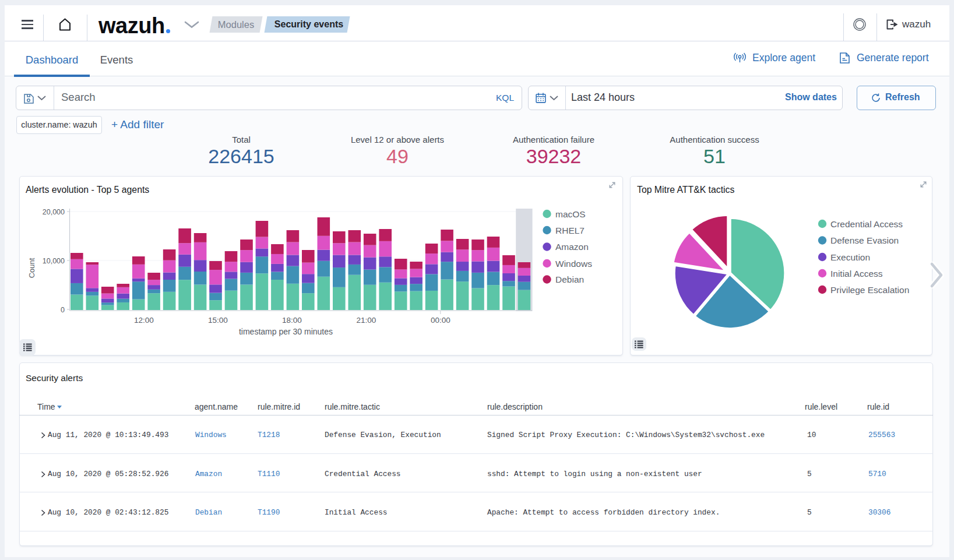 Image resolution: width=954 pixels, height=560 pixels. I want to click on svg-text: timestamp per 30 minutes, so click(286, 332).